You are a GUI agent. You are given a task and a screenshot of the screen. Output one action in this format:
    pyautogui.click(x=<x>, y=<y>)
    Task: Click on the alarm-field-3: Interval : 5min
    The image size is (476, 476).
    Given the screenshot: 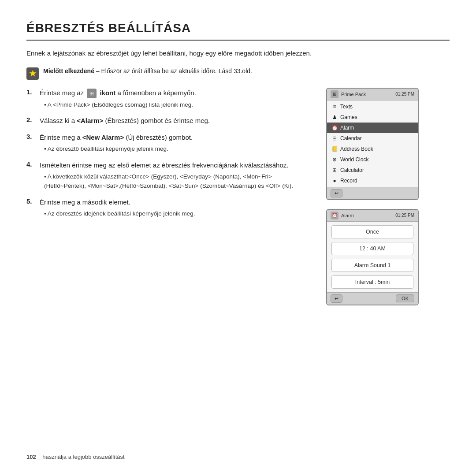 What is the action you would take?
    pyautogui.click(x=372, y=282)
    